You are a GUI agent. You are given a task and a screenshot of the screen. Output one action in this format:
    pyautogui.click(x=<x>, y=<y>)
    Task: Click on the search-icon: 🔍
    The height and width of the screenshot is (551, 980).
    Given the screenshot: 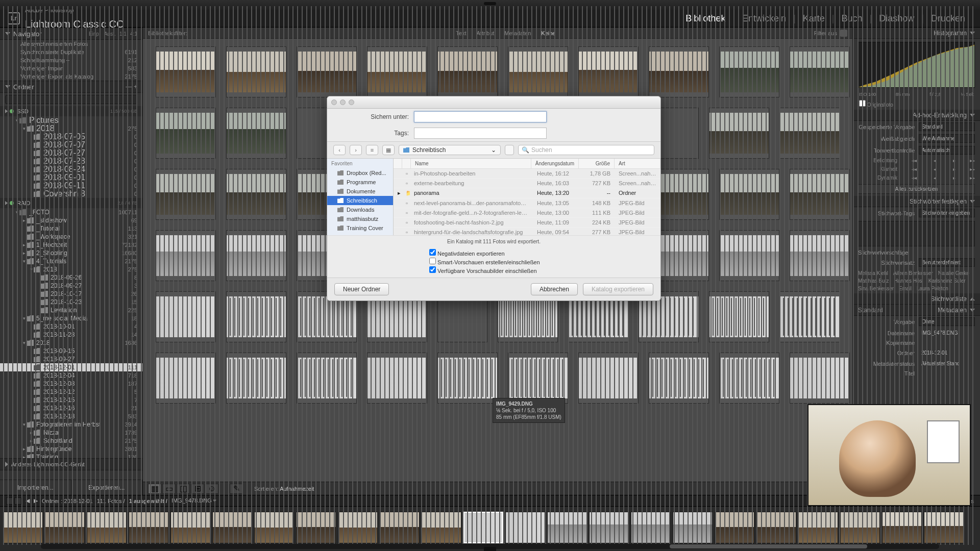 What is the action you would take?
    pyautogui.click(x=526, y=150)
    